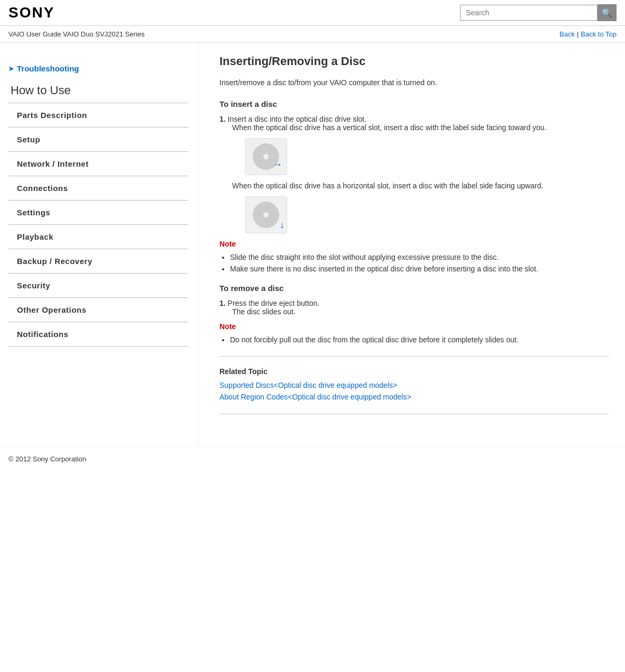 Image resolution: width=625 pixels, height=672 pixels. I want to click on note-1-label: Note, so click(415, 244).